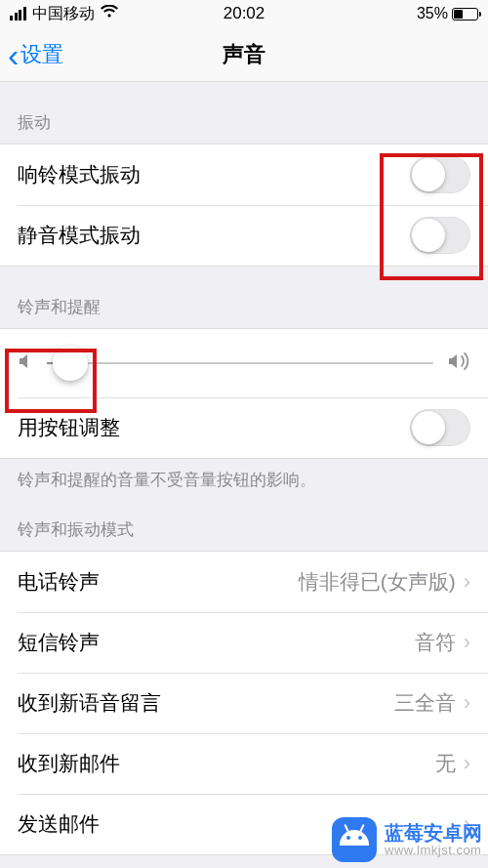 This screenshot has width=488, height=868. Describe the element at coordinates (25, 363) in the screenshot. I see `volume-low-icon` at that location.